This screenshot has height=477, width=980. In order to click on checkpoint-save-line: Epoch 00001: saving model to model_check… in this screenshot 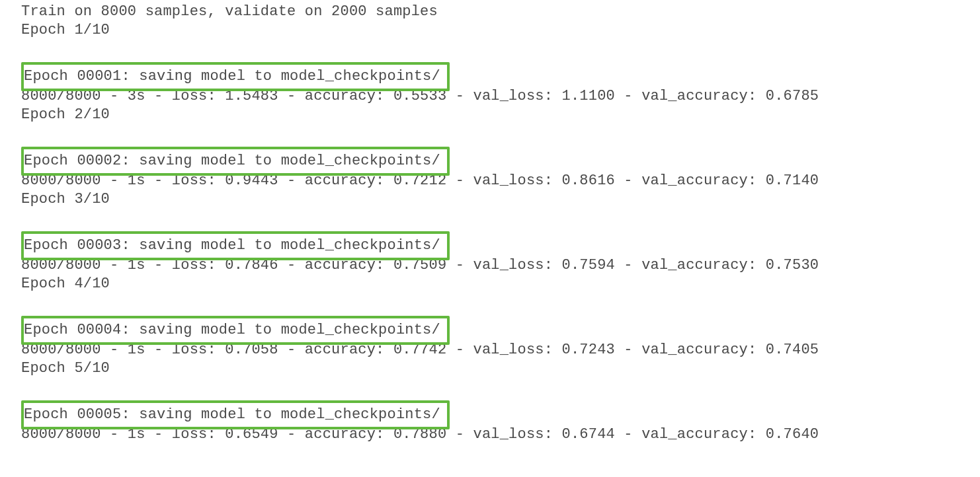, I will do `click(235, 77)`.